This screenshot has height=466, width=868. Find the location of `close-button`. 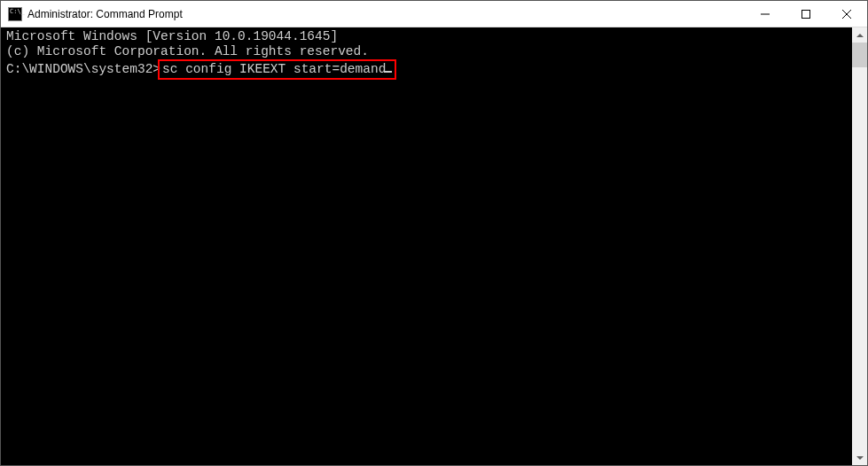

close-button is located at coordinates (847, 14).